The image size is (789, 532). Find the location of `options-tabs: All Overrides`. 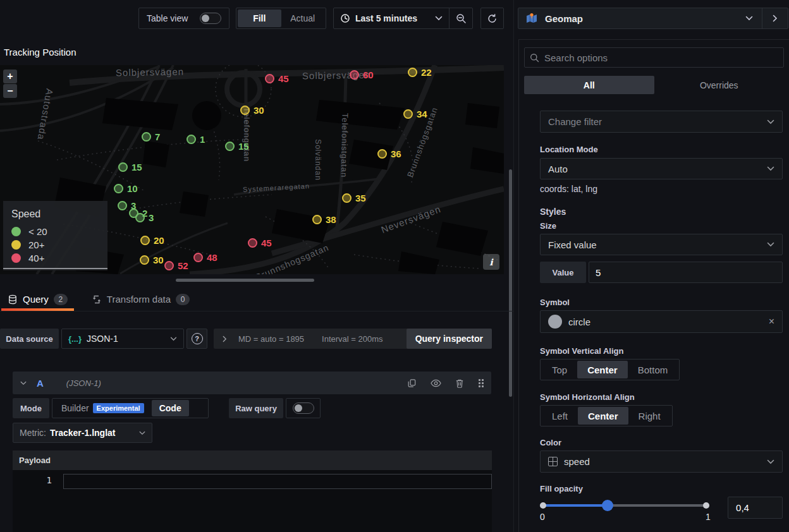

options-tabs: All Overrides is located at coordinates (654, 85).